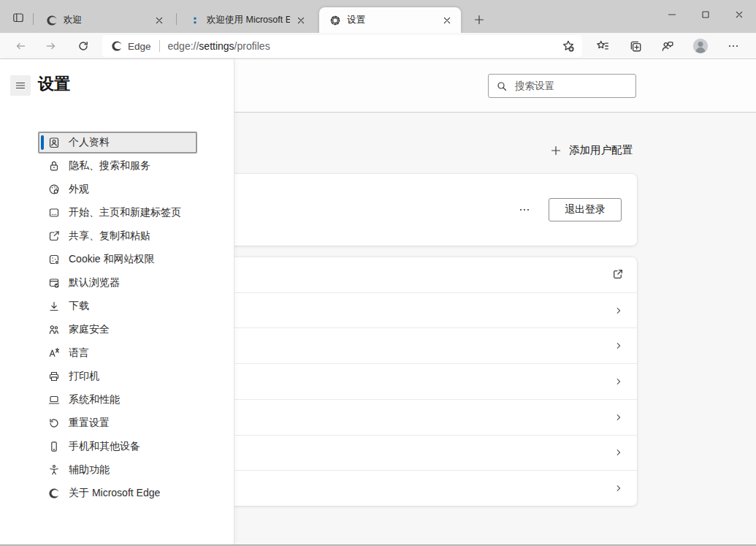 Image resolution: width=756 pixels, height=546 pixels. I want to click on sidebar-item-privacy: 隐私、搜索和服务, so click(118, 166).